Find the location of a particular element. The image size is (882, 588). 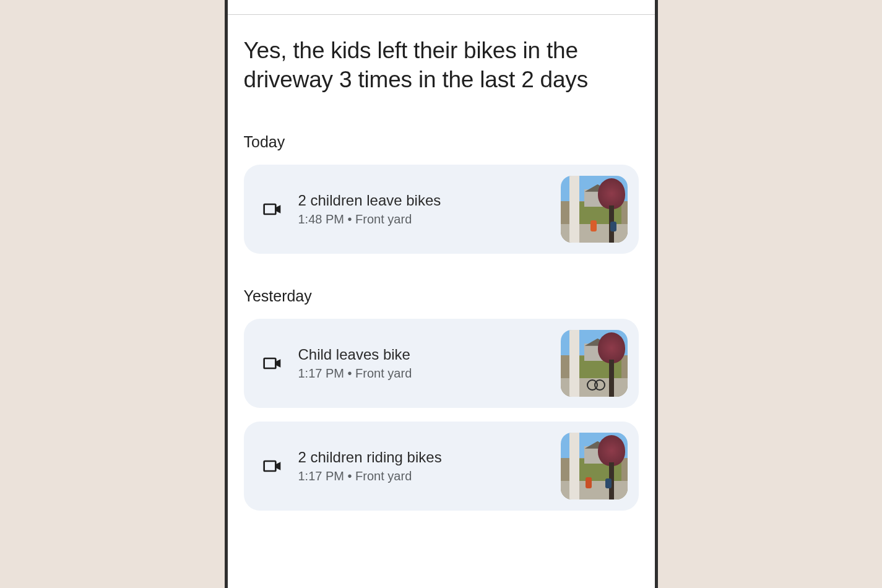

event-text-block: 2 children riding bikes 1:17 PM • Front … is located at coordinates (430, 466).